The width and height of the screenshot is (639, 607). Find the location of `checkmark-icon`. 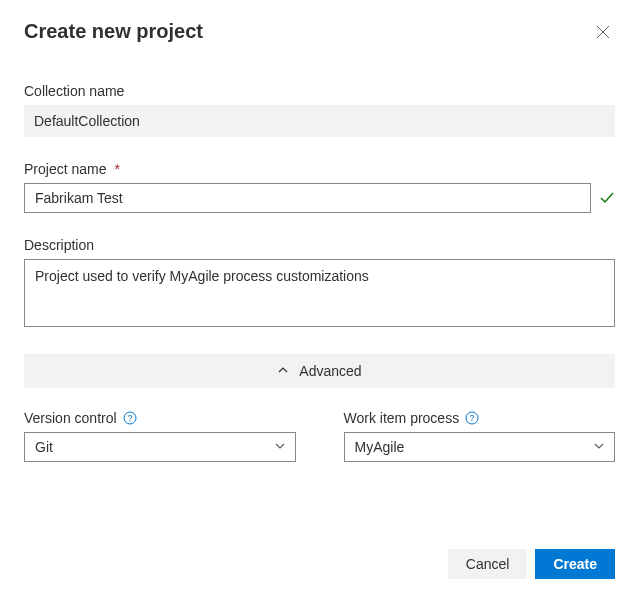

checkmark-icon is located at coordinates (607, 198).